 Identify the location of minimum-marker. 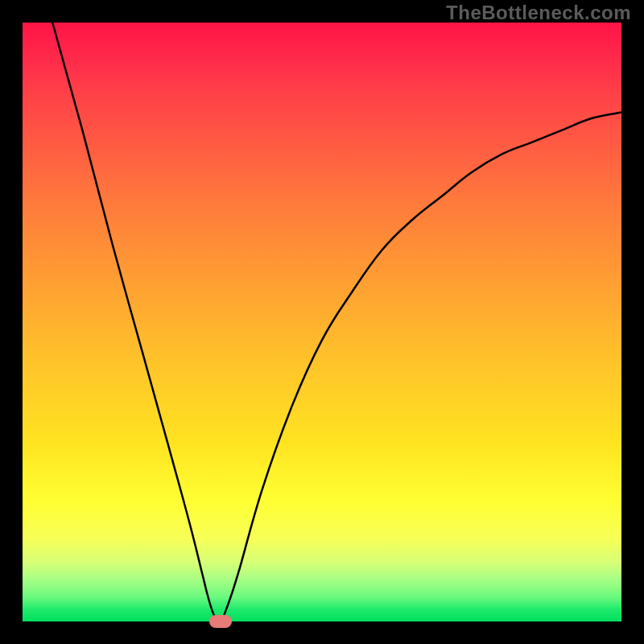
(221, 621).